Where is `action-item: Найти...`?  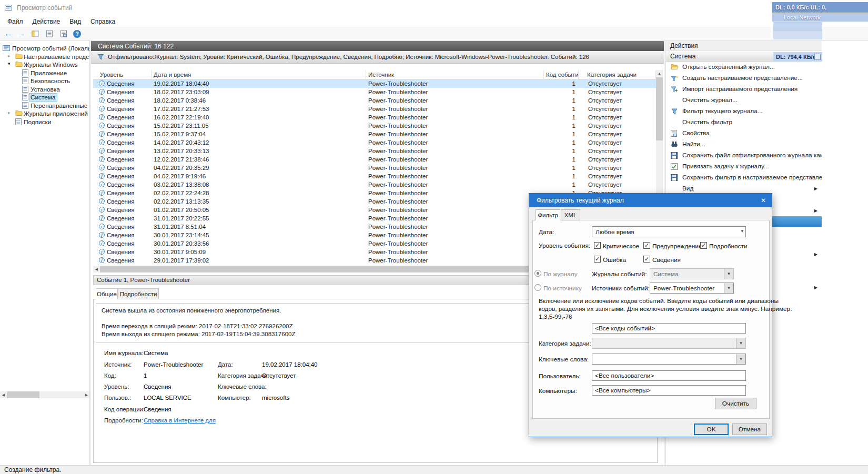 action-item: Найти... is located at coordinates (744, 144).